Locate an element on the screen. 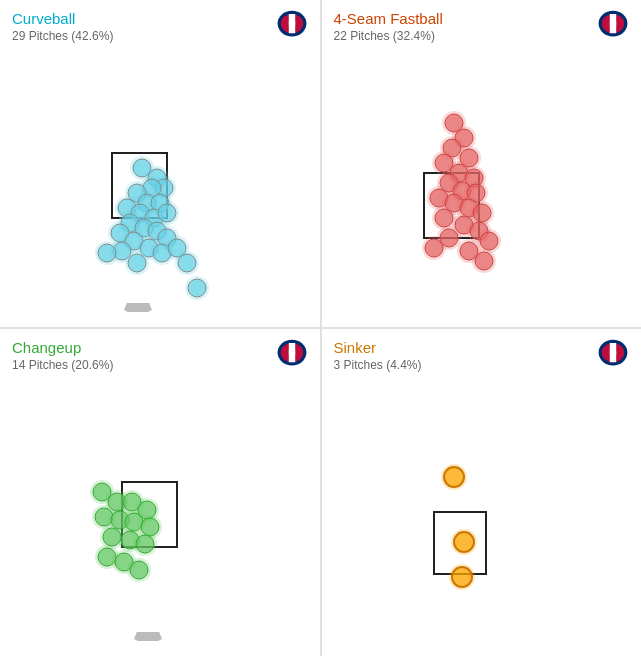 This screenshot has height=656, width=641. curveball-subtitle: 29 Pitches (42.6%) is located at coordinates (160, 36).